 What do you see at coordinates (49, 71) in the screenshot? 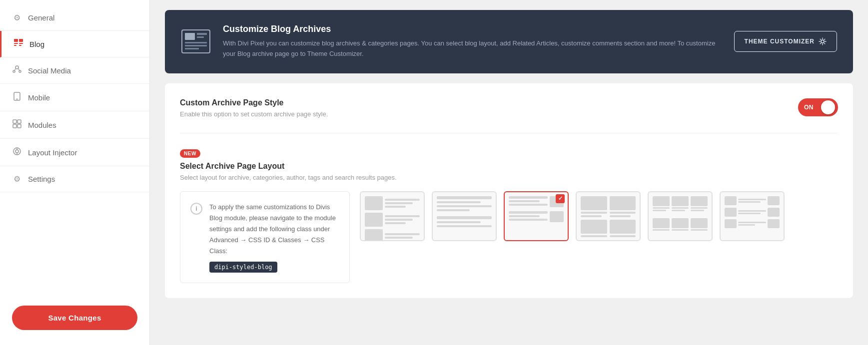
I see `sidebar-label-social-media: Social Media` at bounding box center [49, 71].